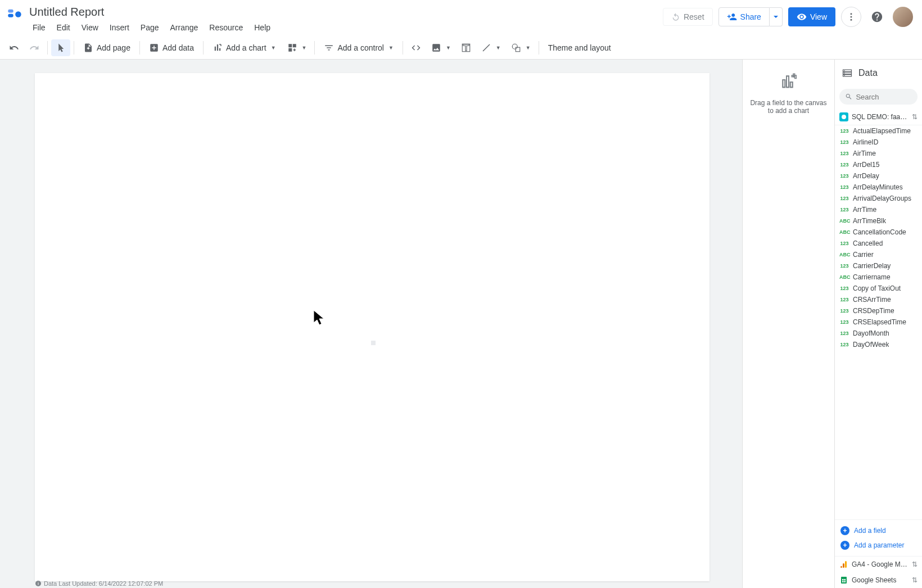 This screenshot has height=588, width=922. What do you see at coordinates (776, 17) in the screenshot?
I see `share-dropdown` at bounding box center [776, 17].